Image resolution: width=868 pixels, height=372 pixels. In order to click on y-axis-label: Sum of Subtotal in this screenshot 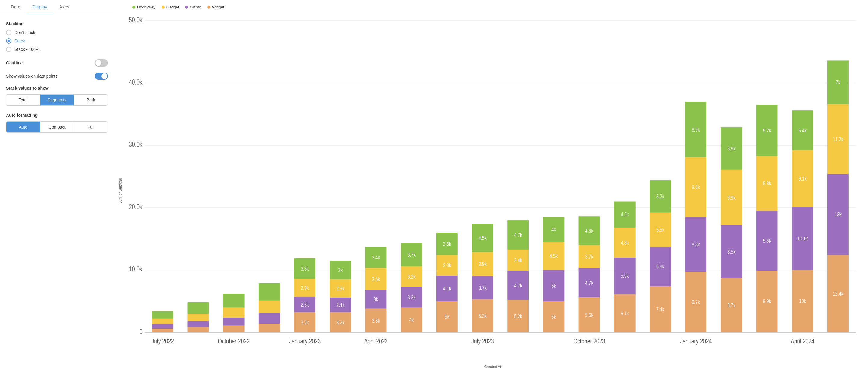, I will do `click(120, 191)`.